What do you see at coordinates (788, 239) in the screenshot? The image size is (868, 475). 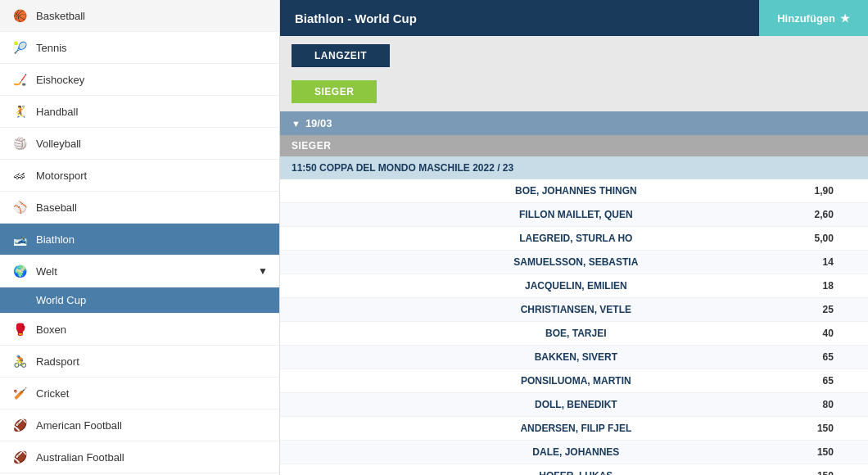 I see `odds-value: 5,00` at bounding box center [788, 239].